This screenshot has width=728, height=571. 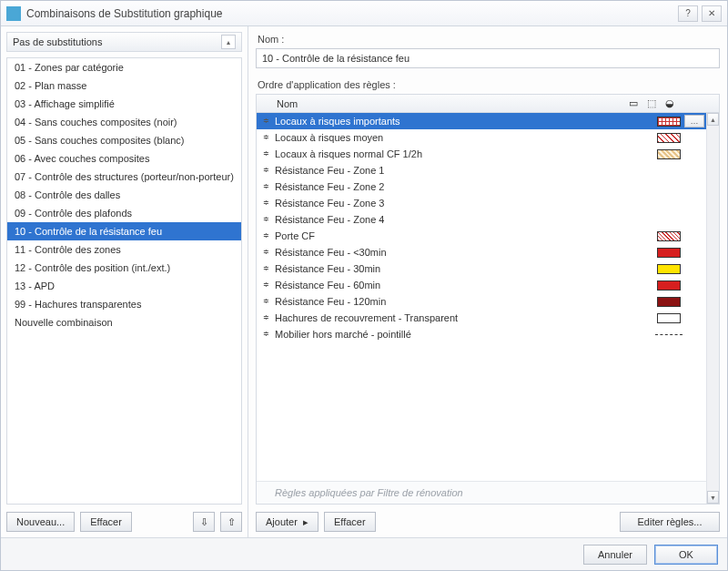 What do you see at coordinates (488, 318) in the screenshot?
I see `rule-row: ≑Hachures de recouvrement - Transparent` at bounding box center [488, 318].